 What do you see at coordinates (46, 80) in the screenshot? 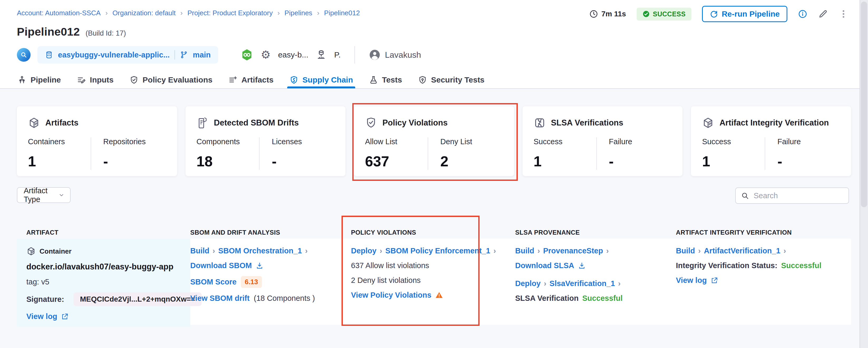
I see `tab-label: Pipeline` at bounding box center [46, 80].